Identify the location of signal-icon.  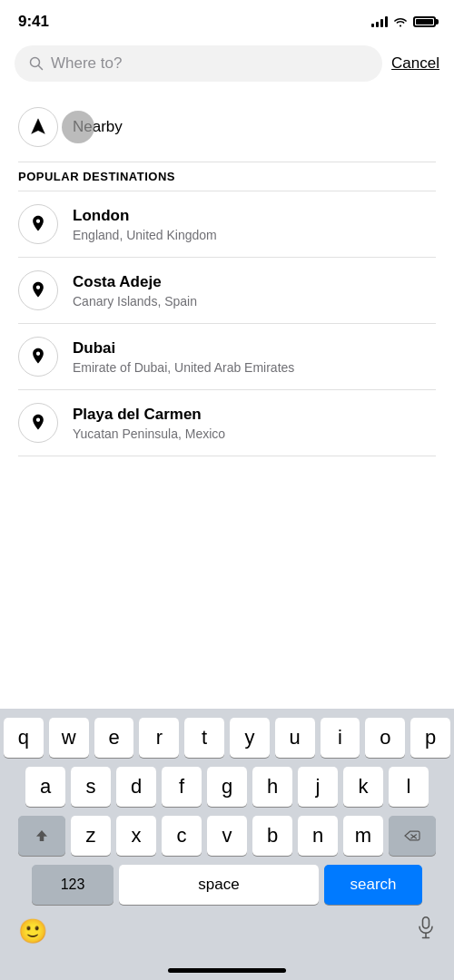
(380, 22).